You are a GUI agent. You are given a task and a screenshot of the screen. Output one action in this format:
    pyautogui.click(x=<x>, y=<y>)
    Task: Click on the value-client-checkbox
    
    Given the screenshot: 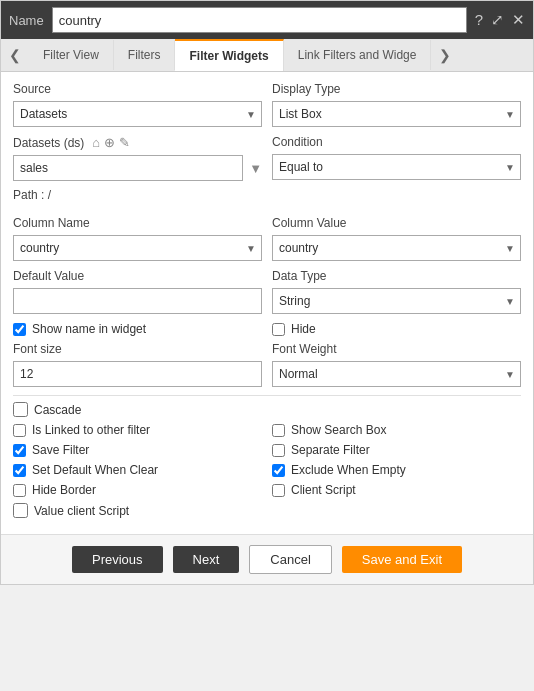 What is the action you would take?
    pyautogui.click(x=20, y=510)
    